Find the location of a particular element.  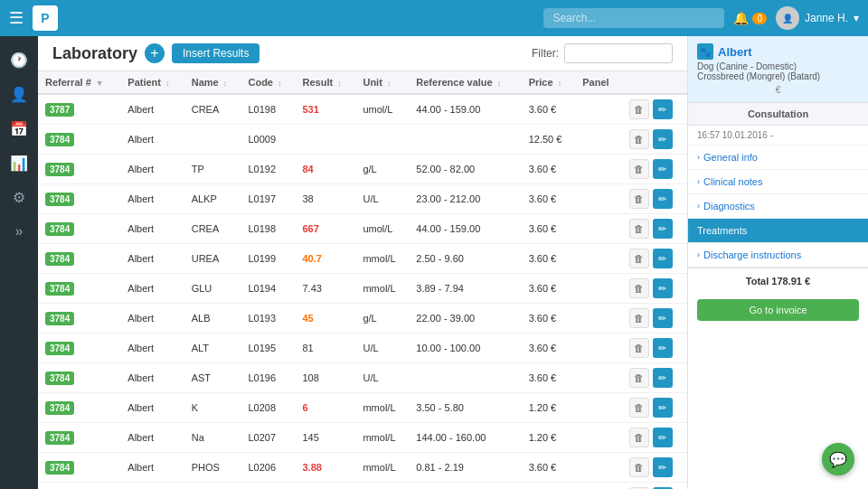

col-unit: Unit ↕ is located at coordinates (382, 83).